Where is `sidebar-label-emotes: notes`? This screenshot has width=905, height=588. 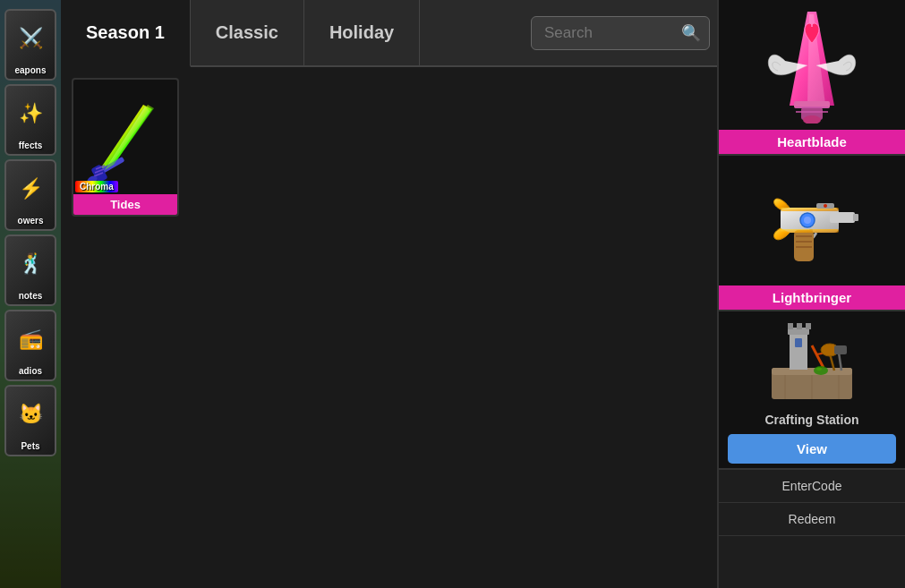
sidebar-label-emotes: notes is located at coordinates (30, 295).